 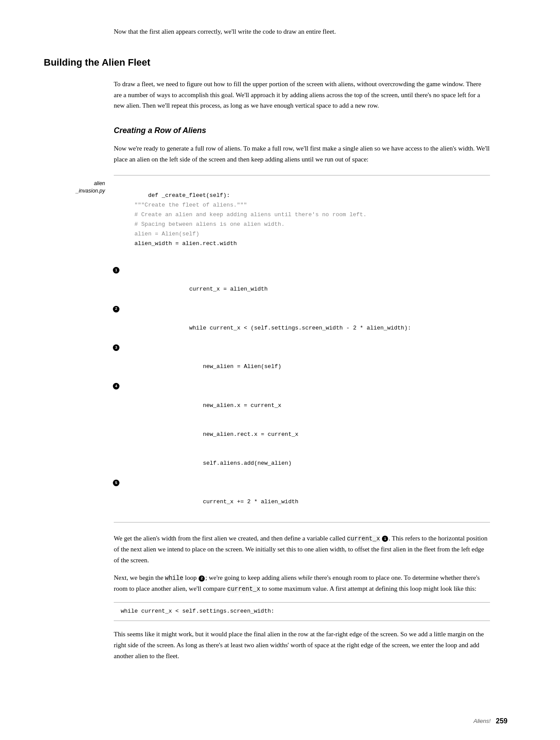 What do you see at coordinates (287, 328) in the screenshot?
I see `num-line-2-text: while current_x < (self.settings.screen_…` at bounding box center [287, 328].